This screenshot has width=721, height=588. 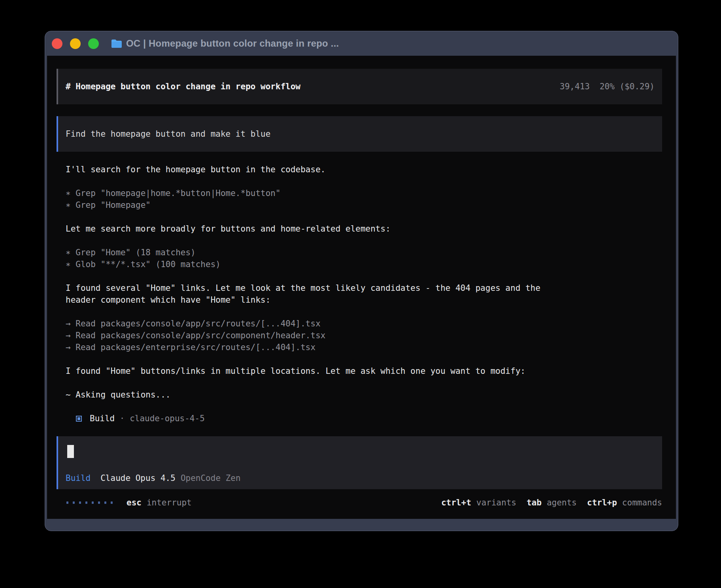 I want to click on assistant-line: header component which have "Home" links…, so click(x=364, y=300).